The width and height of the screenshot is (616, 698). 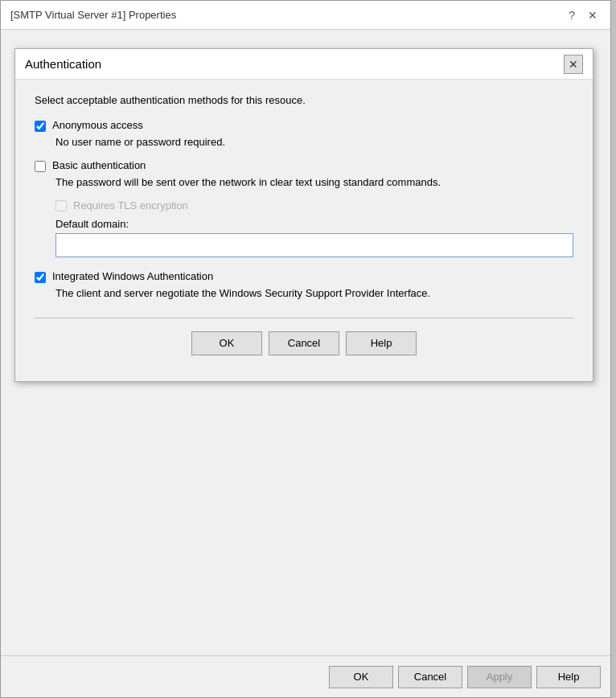 I want to click on domain-input, so click(x=314, y=245).